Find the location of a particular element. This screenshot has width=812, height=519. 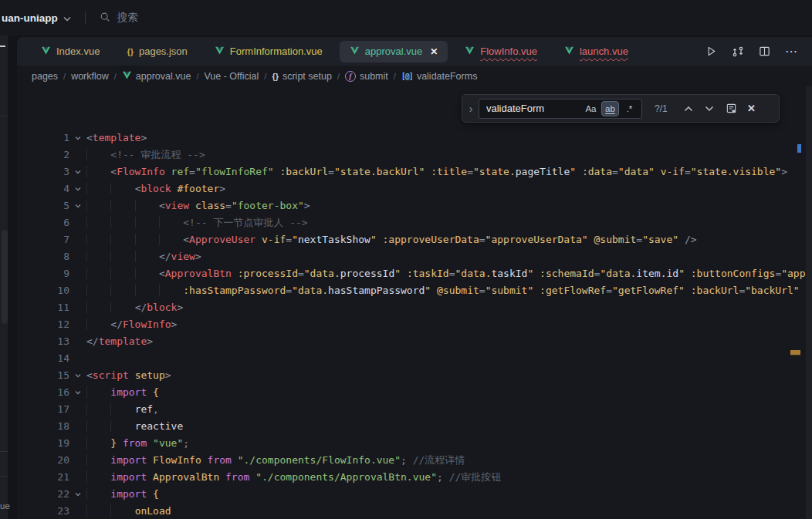

tab-label: FormInformation.vue is located at coordinates (276, 51).